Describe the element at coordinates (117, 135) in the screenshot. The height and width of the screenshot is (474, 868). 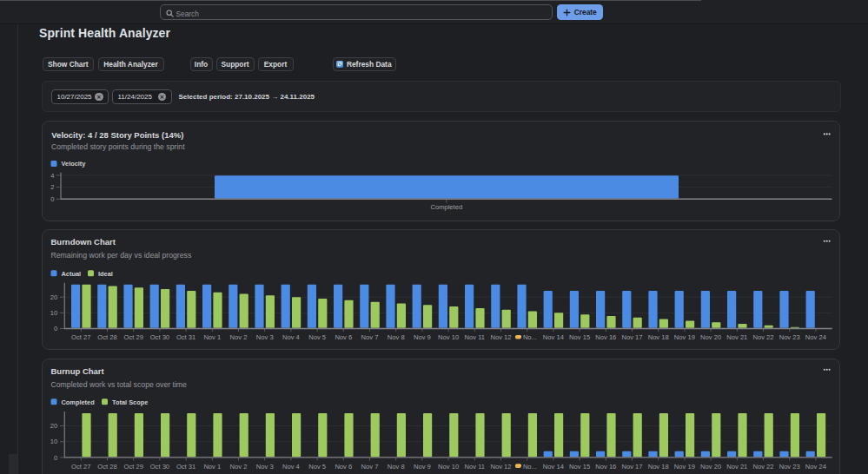
I see `svg-text:Velocity: 4 / 28 Story Points: Velocity: 4 / 28 Story Points (14%)` at that location.